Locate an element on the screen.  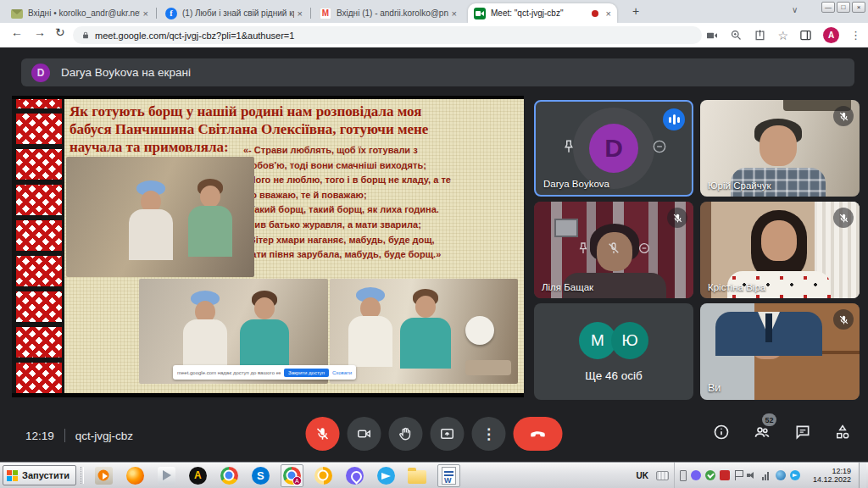
language-indicator: UK is located at coordinates (643, 476).